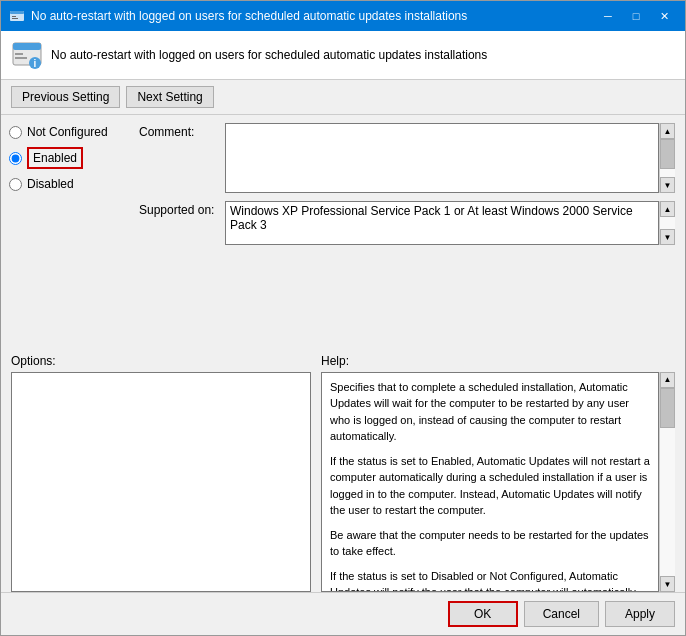 Image resolution: width=686 pixels, height=636 pixels. What do you see at coordinates (66, 234) in the screenshot?
I see `left-panel: Not Configured Enabled Disabled` at bounding box center [66, 234].